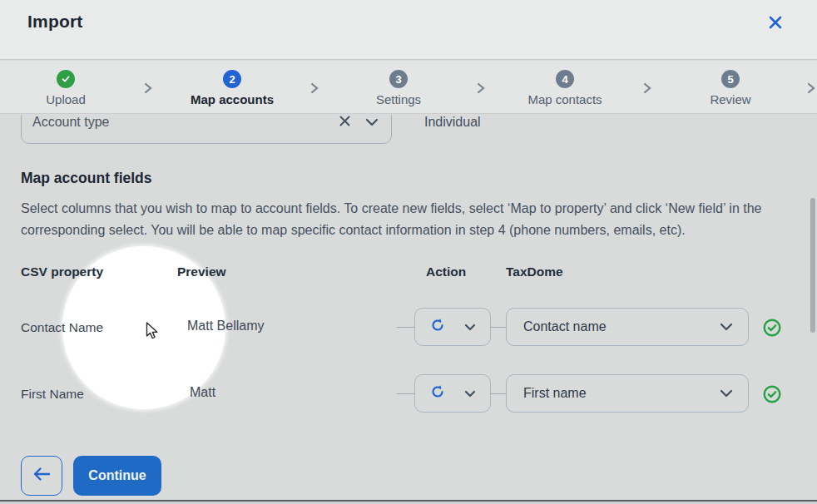  Describe the element at coordinates (232, 88) in the screenshot. I see `step-map-accounts: 2 Map accounts` at that location.